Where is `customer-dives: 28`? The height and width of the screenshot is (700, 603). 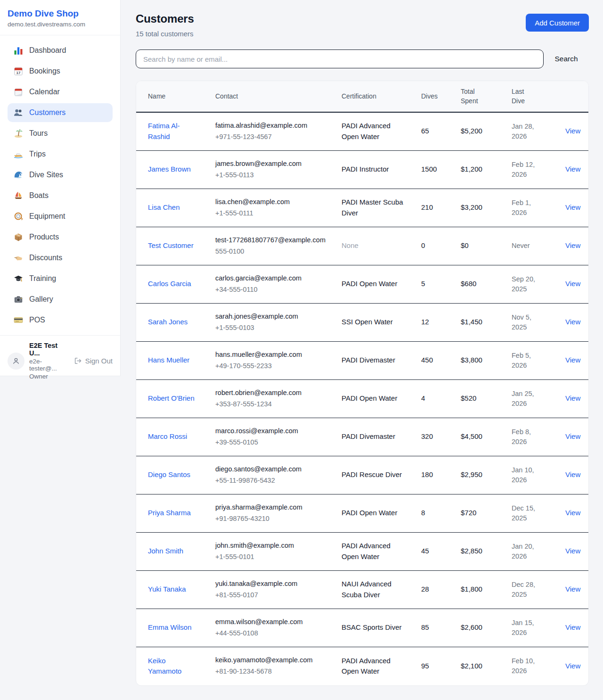
customer-dives: 28 is located at coordinates (433, 589).